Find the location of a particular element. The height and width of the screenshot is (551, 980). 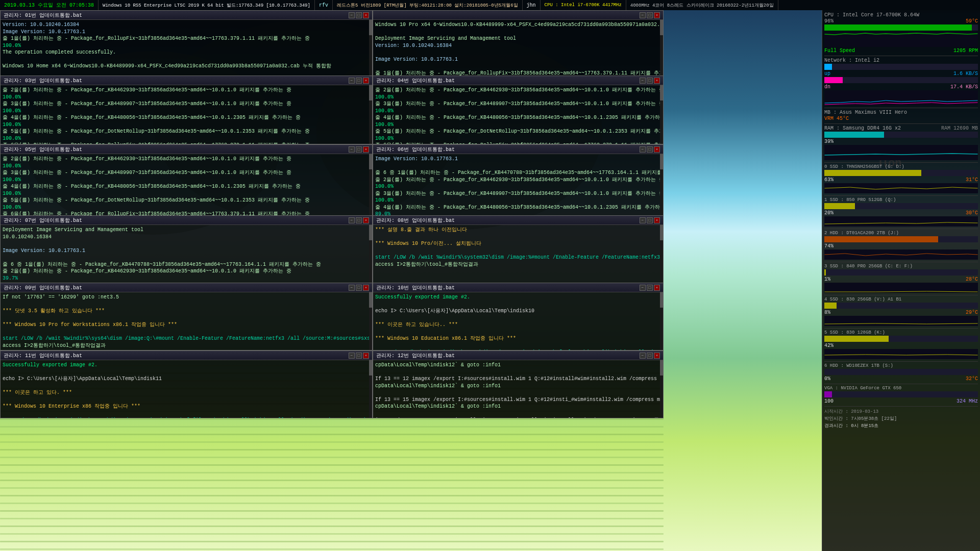

vga-mem: 324 MHz is located at coordinates (967, 401).